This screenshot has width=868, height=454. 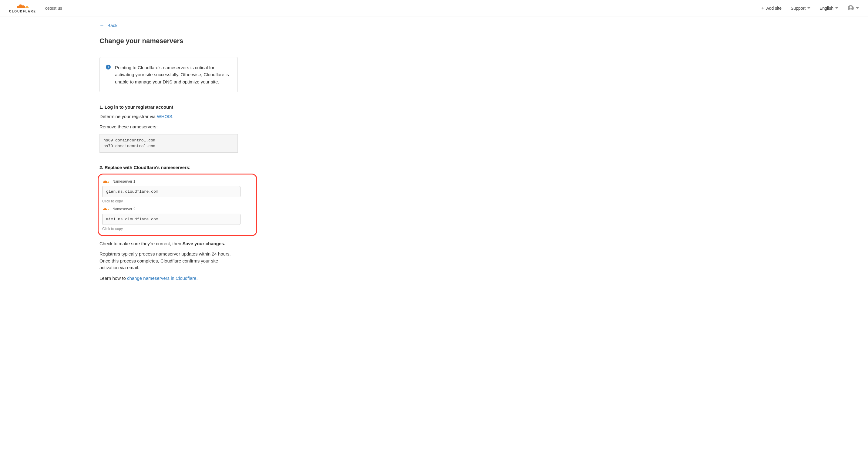 I want to click on support-label: Support, so click(x=798, y=8).